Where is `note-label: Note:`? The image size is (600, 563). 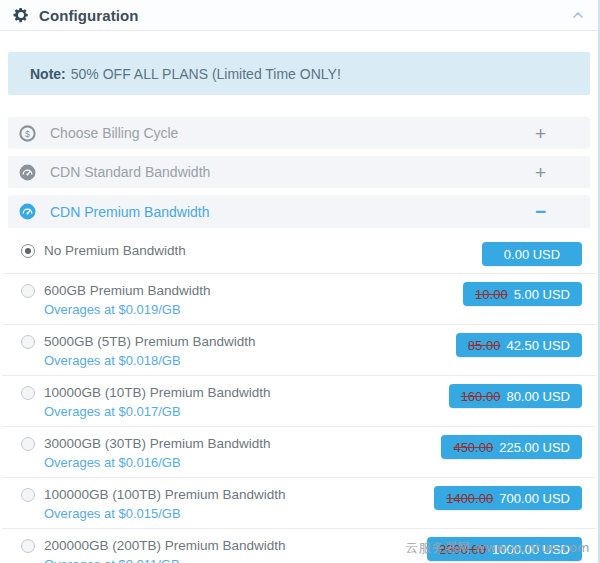 note-label: Note: is located at coordinates (48, 74).